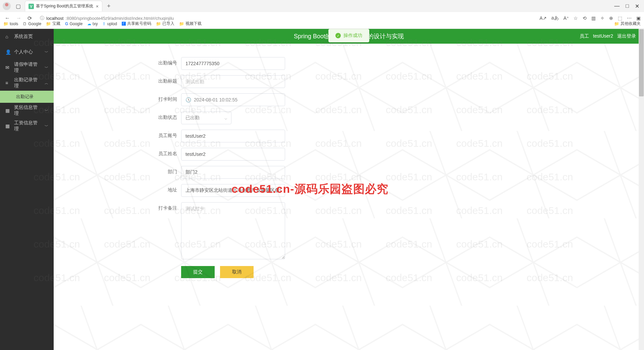 The image size is (644, 350). What do you see at coordinates (349, 36) in the screenshot?
I see `success-toast: ✓ 操作成功` at bounding box center [349, 36].